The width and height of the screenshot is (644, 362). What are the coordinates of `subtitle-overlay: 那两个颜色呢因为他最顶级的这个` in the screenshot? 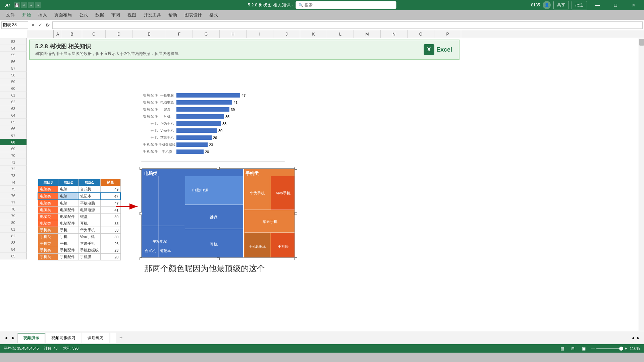 It's located at (205, 268).